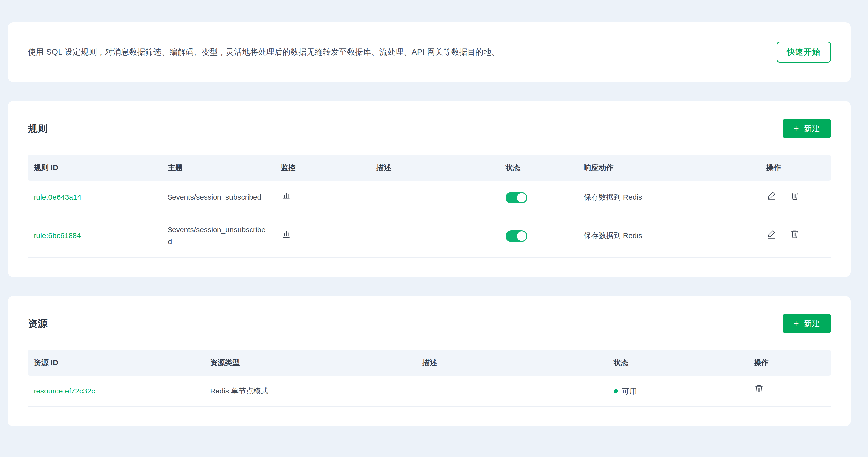 The width and height of the screenshot is (868, 457). What do you see at coordinates (759, 389) in the screenshot?
I see `resource-delete-button` at bounding box center [759, 389].